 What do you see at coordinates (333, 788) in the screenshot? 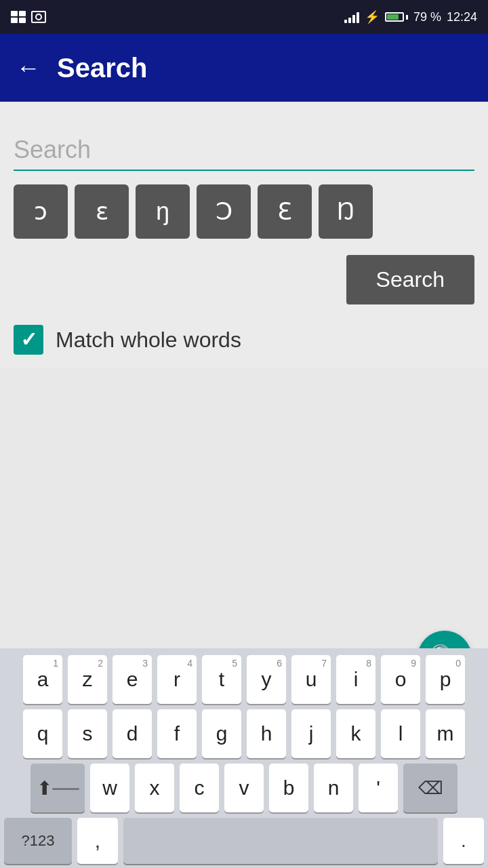
I see `key-n: n` at bounding box center [333, 788].